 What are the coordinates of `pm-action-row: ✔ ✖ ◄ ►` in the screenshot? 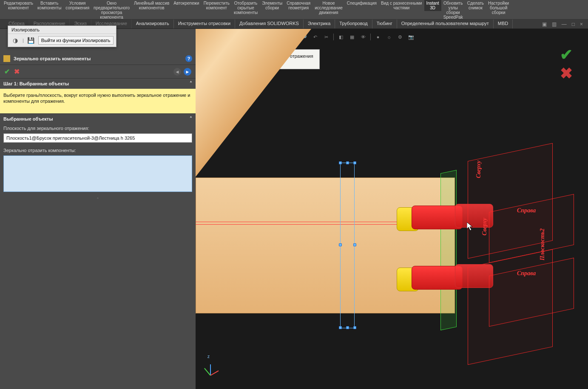 It's located at (98, 71).